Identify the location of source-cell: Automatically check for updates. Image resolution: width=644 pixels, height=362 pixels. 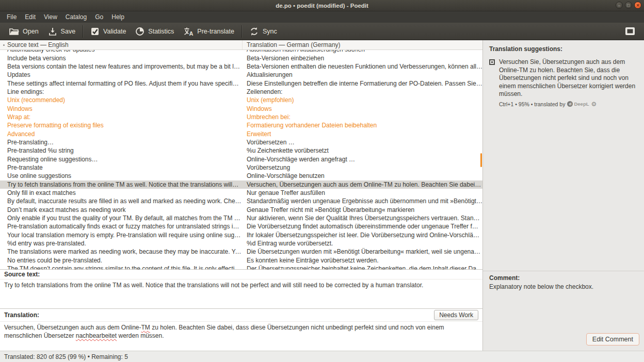
(121, 52).